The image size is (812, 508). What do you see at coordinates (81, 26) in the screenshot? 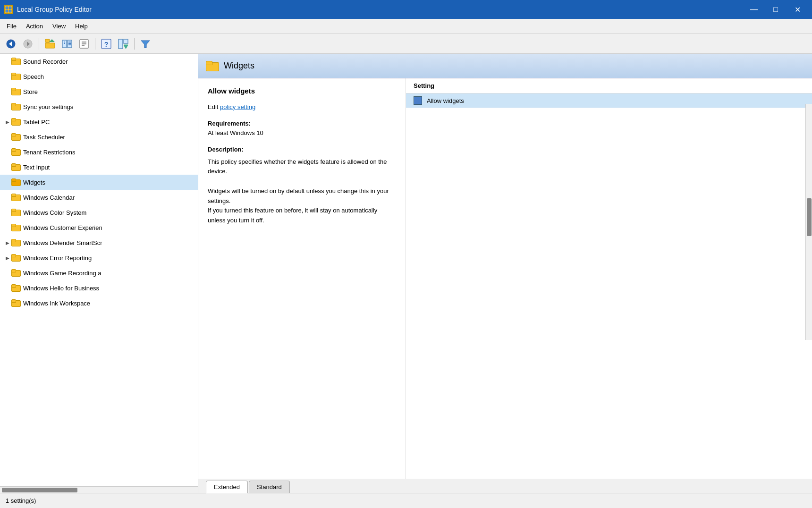
I see `menu-help: Help` at bounding box center [81, 26].